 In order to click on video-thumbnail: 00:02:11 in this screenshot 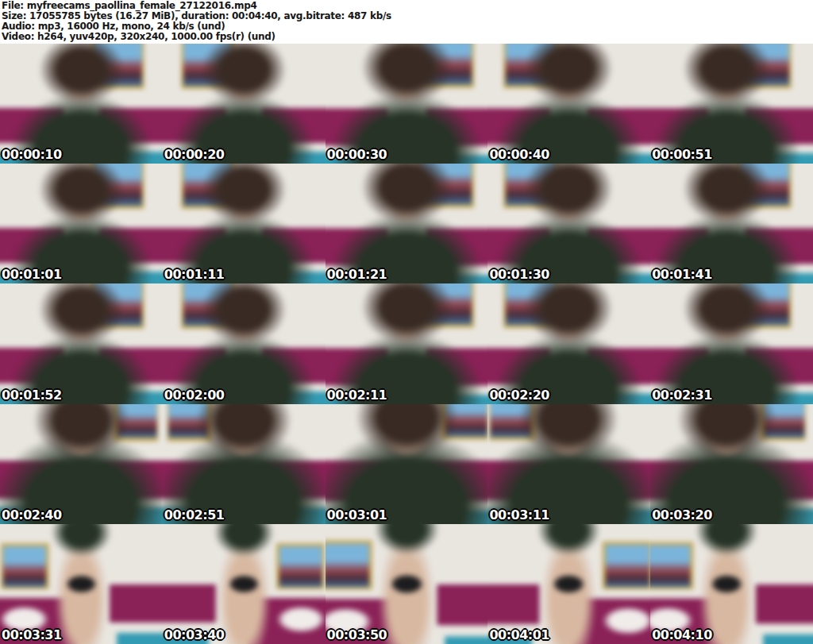, I will do `click(406, 343)`.